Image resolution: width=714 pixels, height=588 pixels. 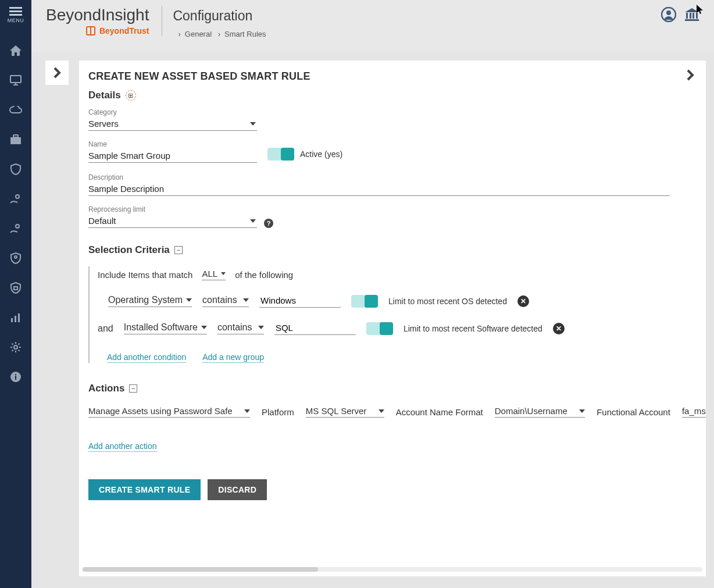 What do you see at coordinates (129, 250) in the screenshot?
I see `criteria-section-title: Selection Criteria` at bounding box center [129, 250].